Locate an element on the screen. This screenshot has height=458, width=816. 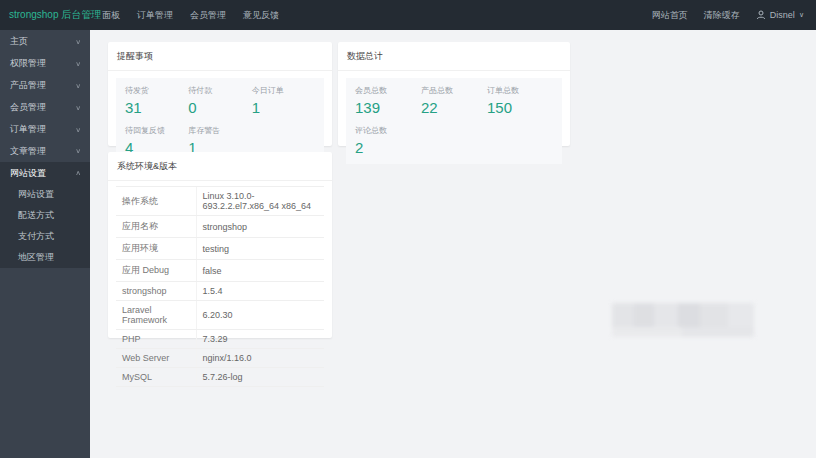
topnav-item-orders: 订单管理 is located at coordinates (155, 16).